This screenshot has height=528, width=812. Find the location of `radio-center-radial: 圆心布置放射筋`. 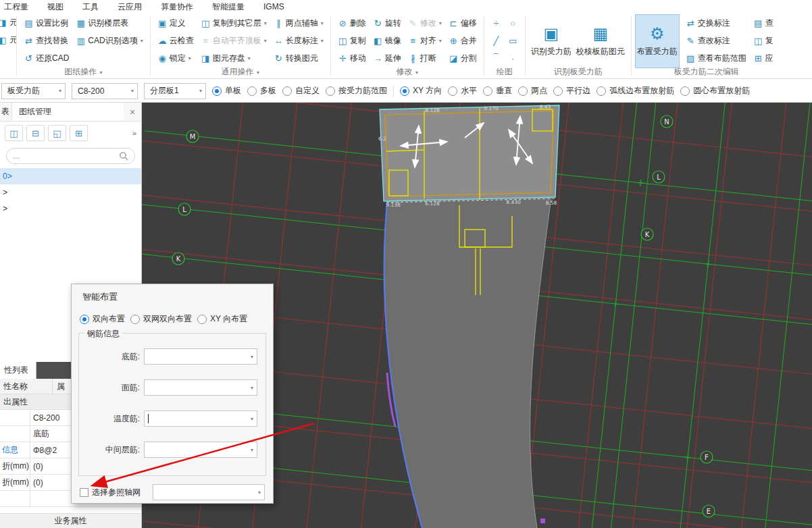

radio-center-radial: 圆心布置放射筋 is located at coordinates (715, 90).